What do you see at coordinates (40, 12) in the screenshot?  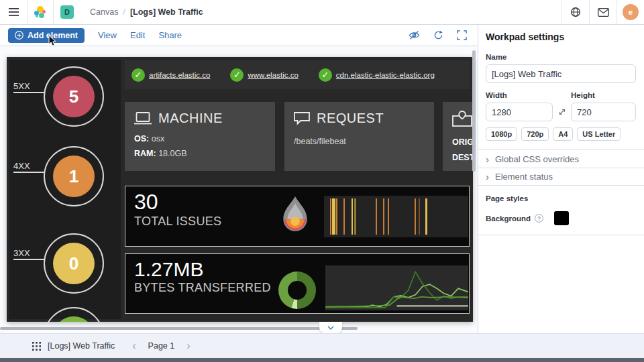 I see `elastic-logo-icon` at bounding box center [40, 12].